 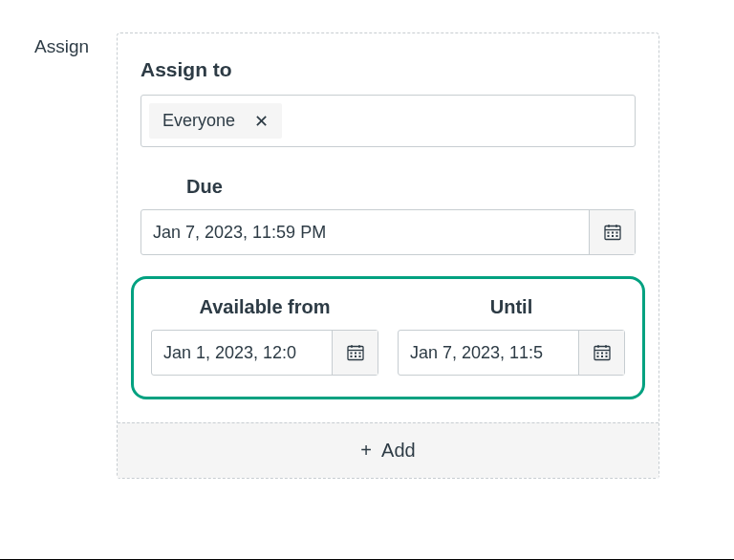 I want to click on available-from-input, so click(x=242, y=353).